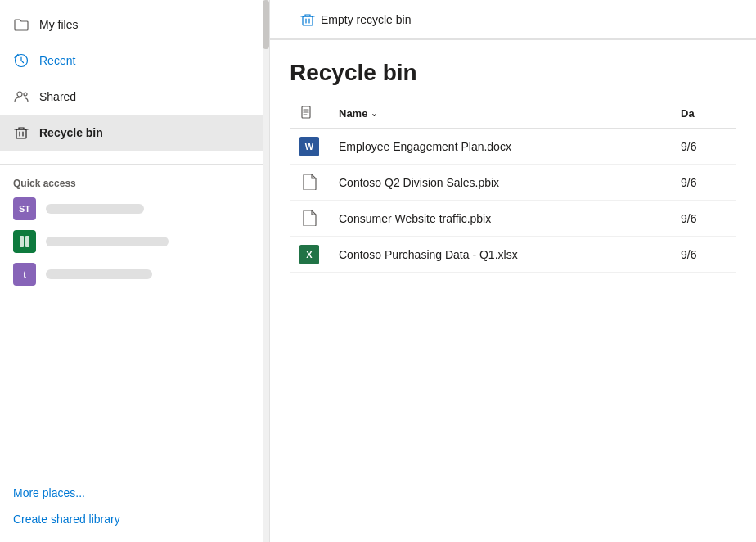 The height and width of the screenshot is (542, 756). What do you see at coordinates (513, 255) in the screenshot?
I see `table-row: X Contoso Purchasing Data - Q1.xlsx9/6` at bounding box center [513, 255].